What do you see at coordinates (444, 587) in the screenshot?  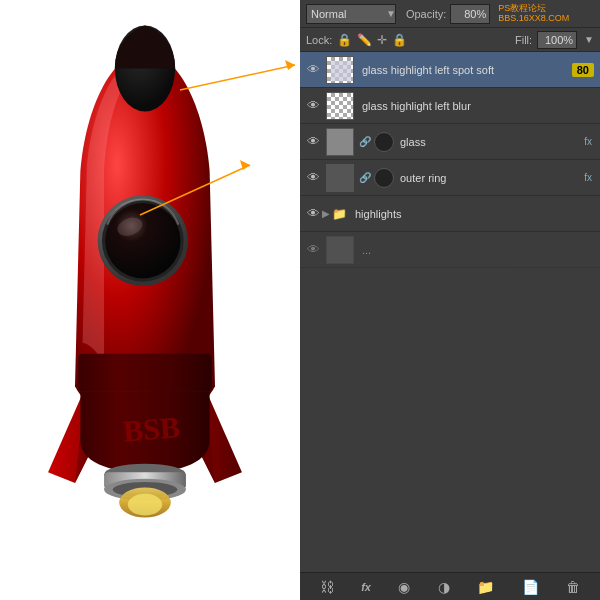 I see `adjustment-button: ◑` at bounding box center [444, 587].